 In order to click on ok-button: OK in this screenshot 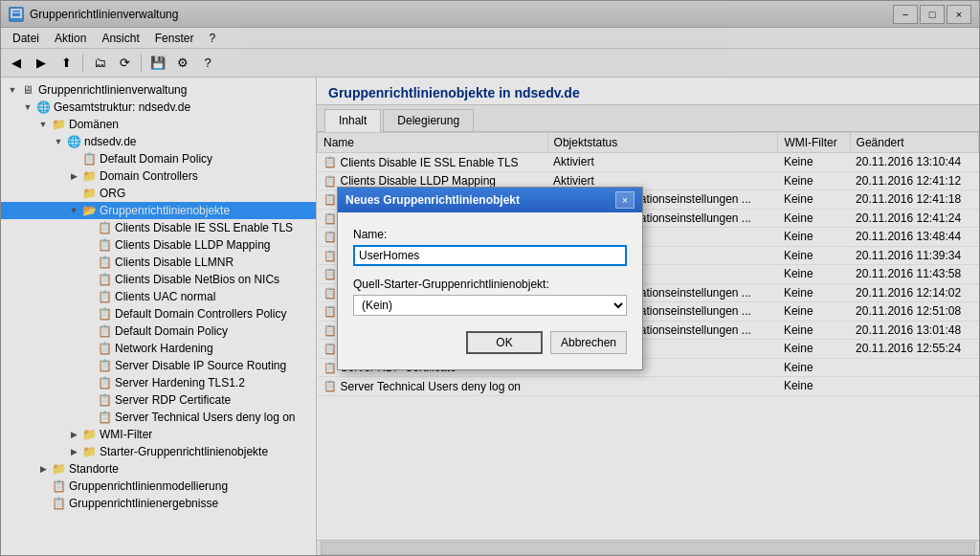, I will do `click(504, 343)`.